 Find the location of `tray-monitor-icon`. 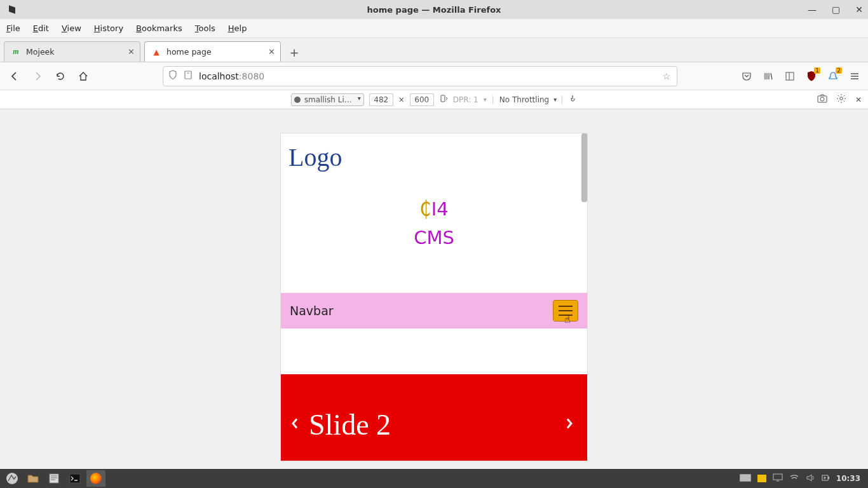

tray-monitor-icon is located at coordinates (778, 479).